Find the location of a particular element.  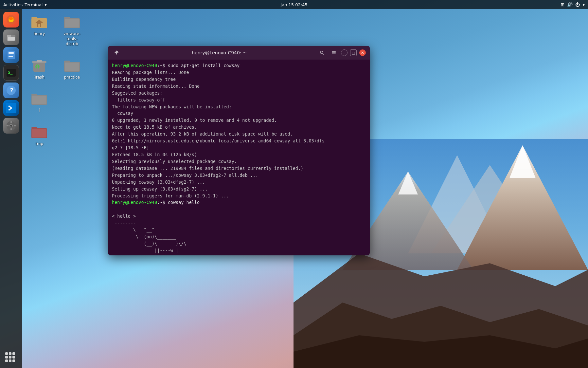

terminal-line-28: ||----w | is located at coordinates (239, 251).